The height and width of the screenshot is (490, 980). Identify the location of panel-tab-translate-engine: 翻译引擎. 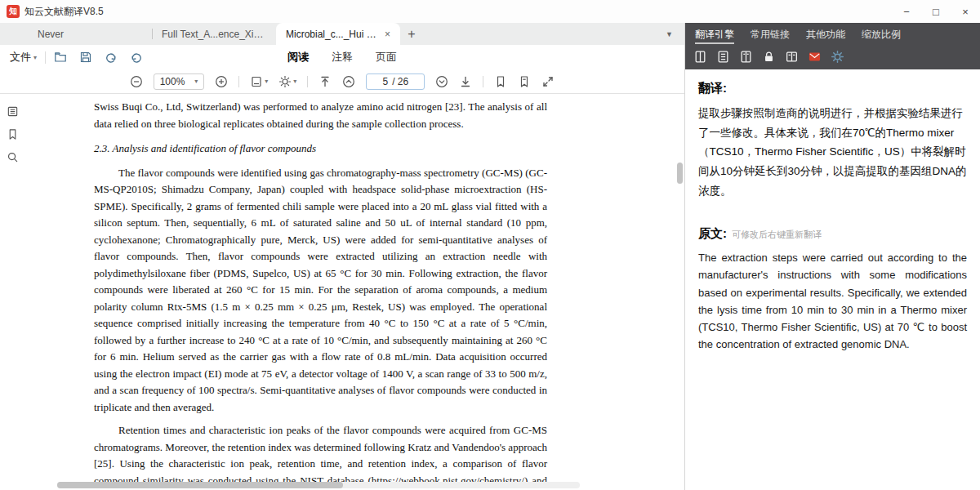
(715, 36).